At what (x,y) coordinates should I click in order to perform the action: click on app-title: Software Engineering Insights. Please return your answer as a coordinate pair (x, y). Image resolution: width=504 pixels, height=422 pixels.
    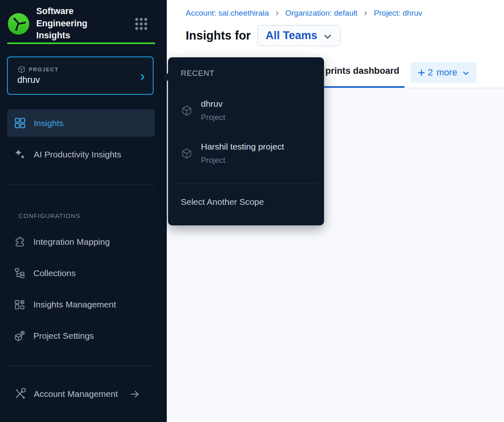
    Looking at the image, I should click on (79, 24).